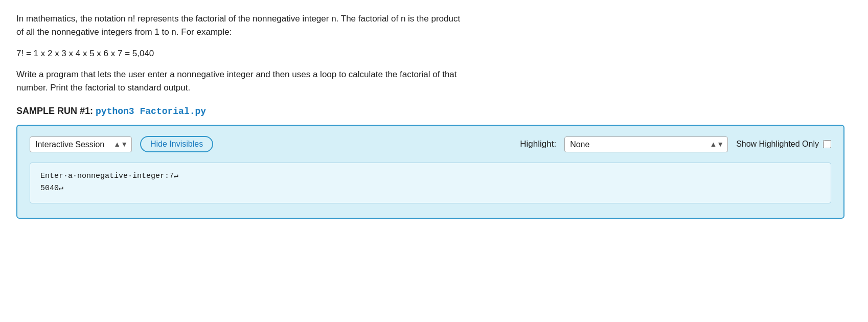  What do you see at coordinates (81, 144) in the screenshot?
I see `session-type-select-wrapper: Interactive Session Standard Run ▲▼` at bounding box center [81, 144].